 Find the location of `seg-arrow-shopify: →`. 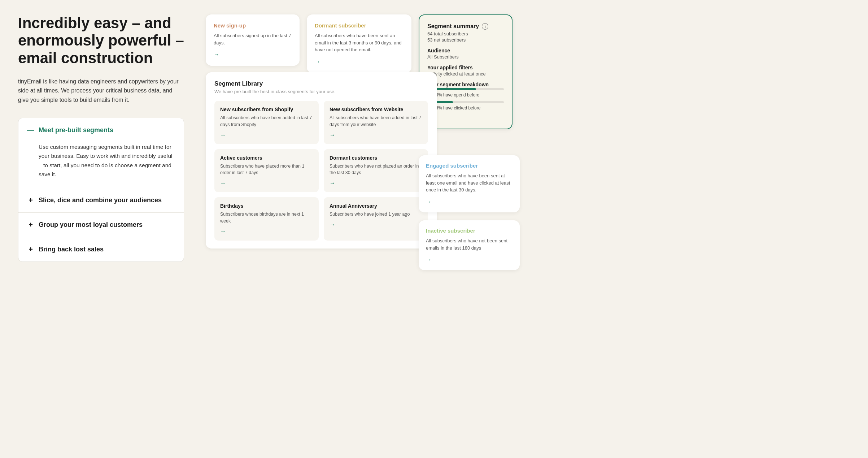

seg-arrow-shopify: → is located at coordinates (223, 135).